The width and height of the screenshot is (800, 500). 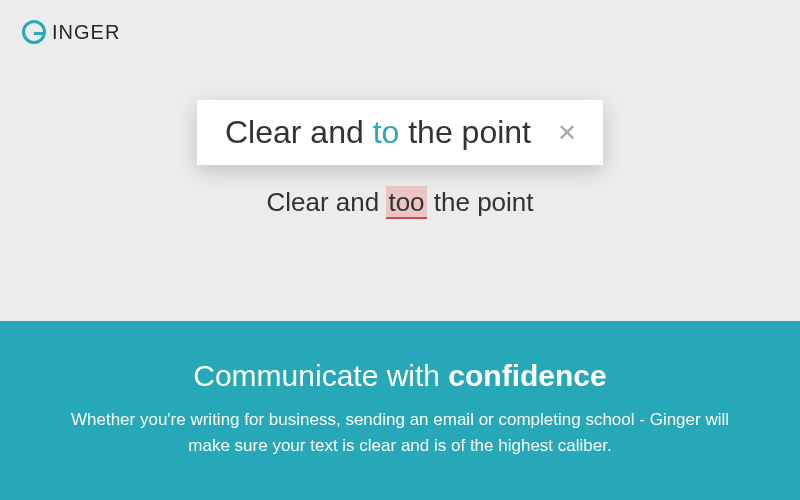 I want to click on error-word: too, so click(x=406, y=202).